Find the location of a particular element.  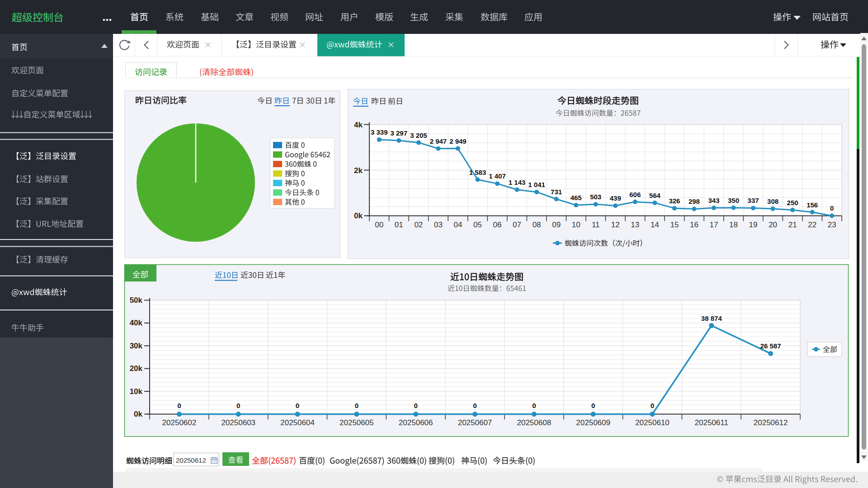

svg-text: 350 is located at coordinates (733, 201).